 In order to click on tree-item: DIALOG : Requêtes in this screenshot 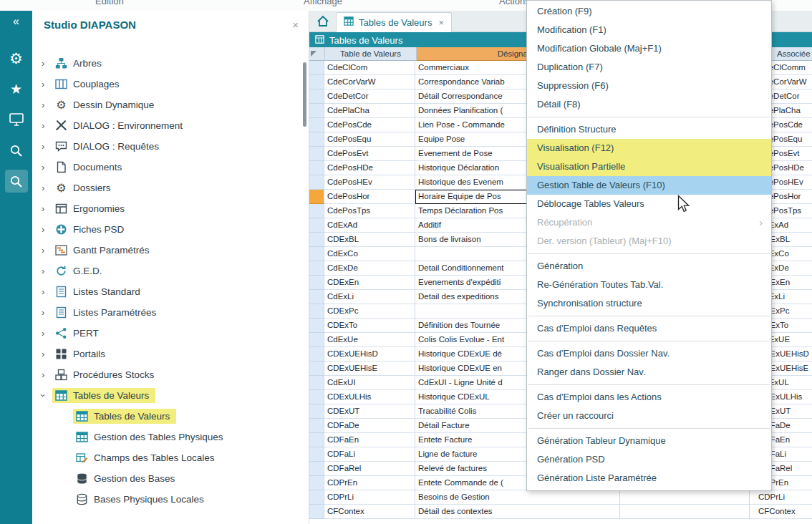, I will do `click(166, 146)`.